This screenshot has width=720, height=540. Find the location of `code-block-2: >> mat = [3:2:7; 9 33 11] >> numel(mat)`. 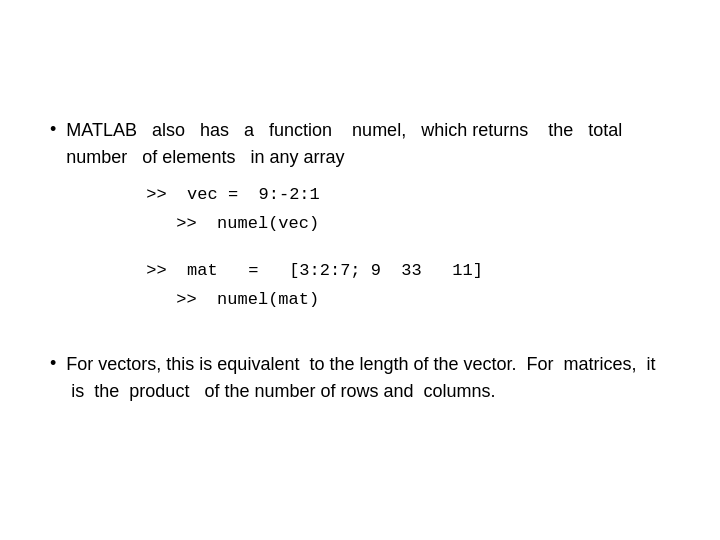

code-block-2: >> mat = [3:2:7; 9 33 11] >> numel(mat) is located at coordinates (368, 286).